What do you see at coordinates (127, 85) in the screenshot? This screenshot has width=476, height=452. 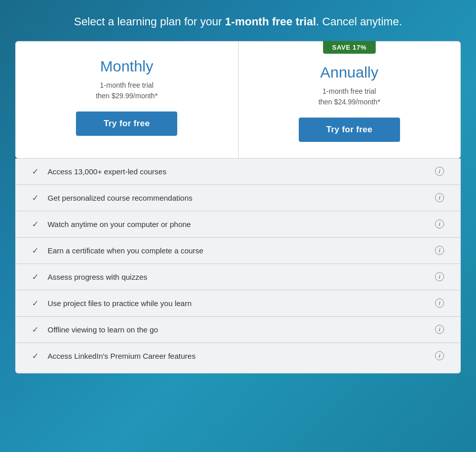 I see `monthly-trial-text: 1-month free trial` at bounding box center [127, 85].